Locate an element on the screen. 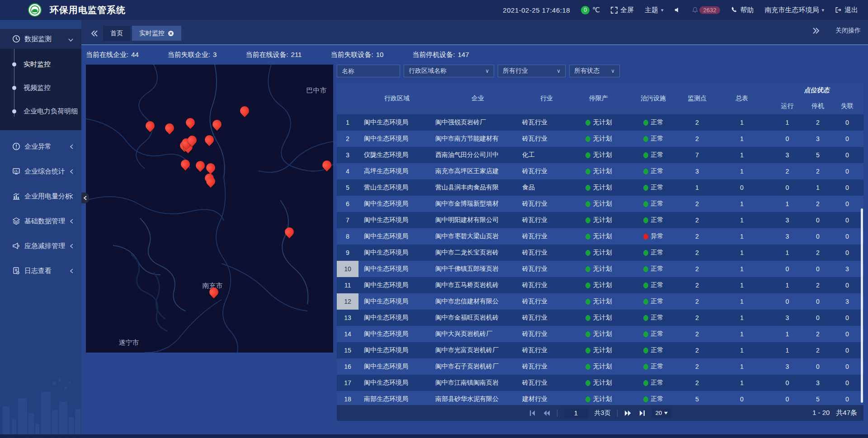 This screenshot has width=868, height=438. cell-idx: 6 is located at coordinates (348, 204).